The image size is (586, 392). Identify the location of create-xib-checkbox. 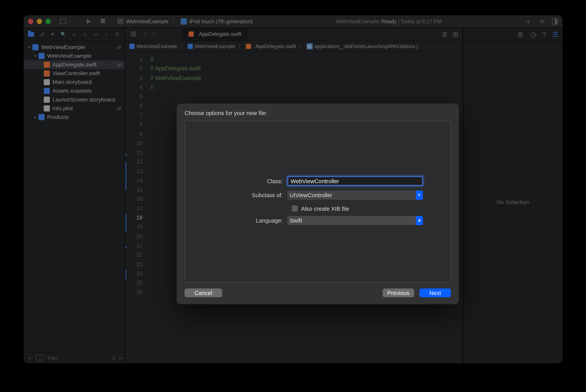
(295, 208).